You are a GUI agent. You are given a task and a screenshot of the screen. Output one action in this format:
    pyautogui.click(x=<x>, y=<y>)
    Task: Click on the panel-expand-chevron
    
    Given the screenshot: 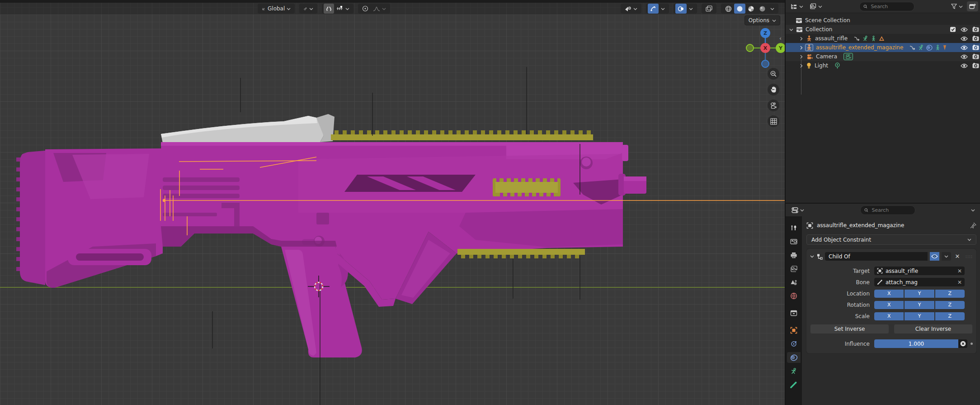 What is the action you would take?
    pyautogui.click(x=812, y=256)
    